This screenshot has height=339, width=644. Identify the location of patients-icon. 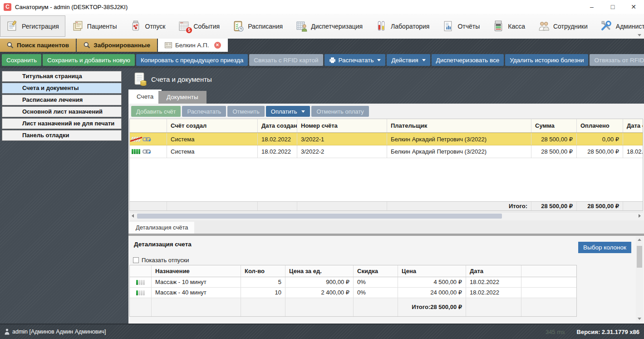
(78, 26).